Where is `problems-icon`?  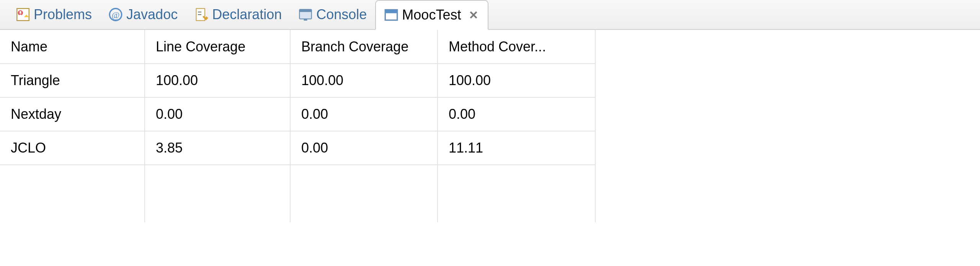 problems-icon is located at coordinates (23, 15).